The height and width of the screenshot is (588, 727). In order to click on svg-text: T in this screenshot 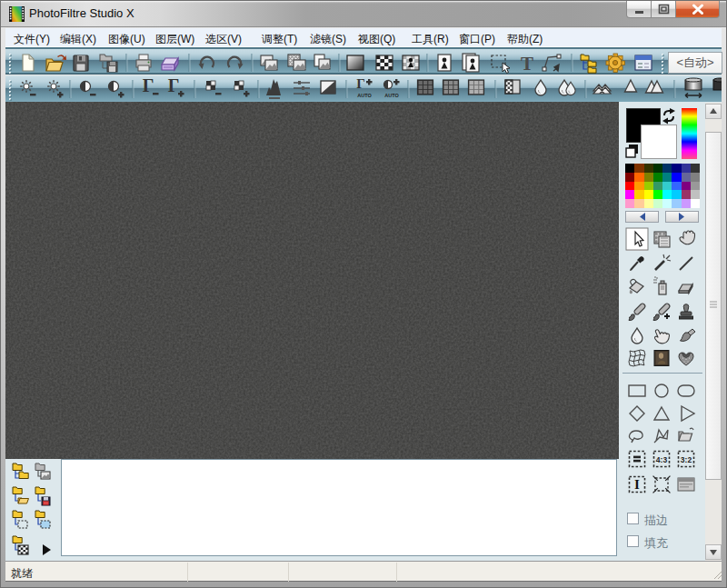, I will do `click(527, 64)`.